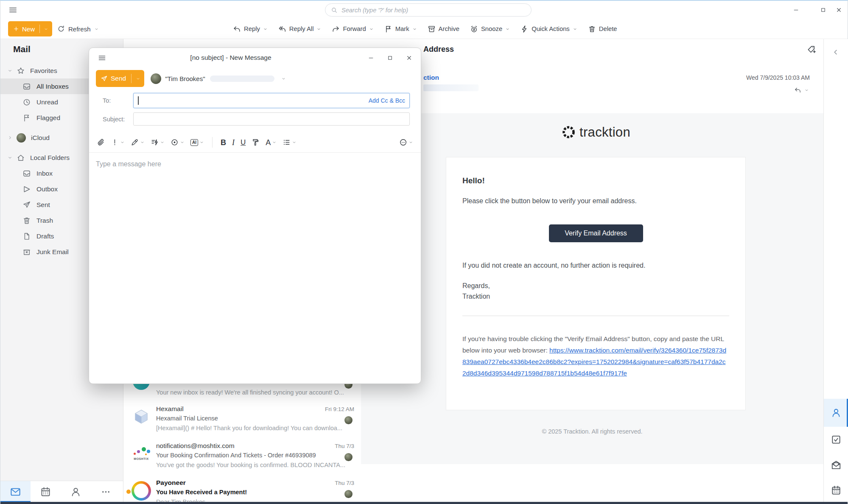 The image size is (848, 504). I want to click on add-tag-button, so click(811, 50).